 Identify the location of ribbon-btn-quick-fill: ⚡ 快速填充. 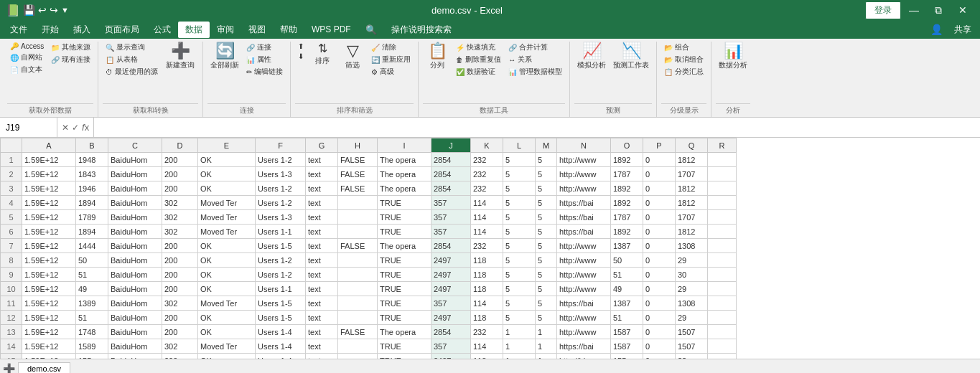
(478, 47).